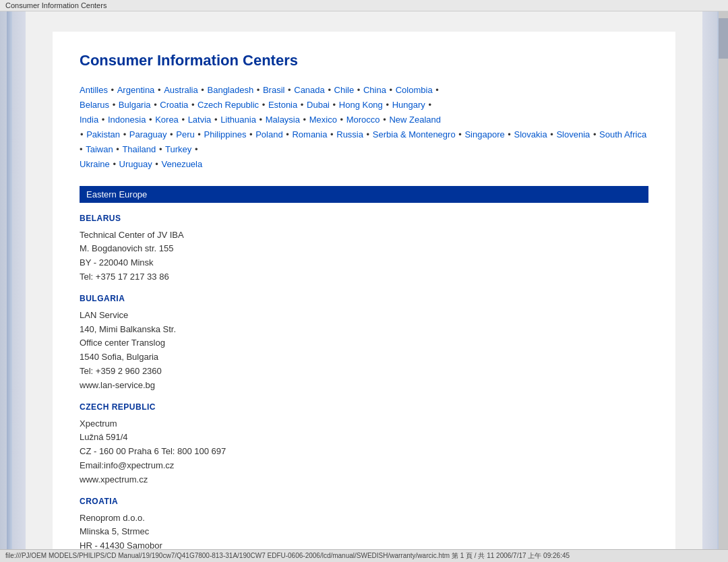 The height and width of the screenshot is (562, 728). Describe the element at coordinates (269, 135) in the screenshot. I see `nav-link-poland: Poland` at that location.